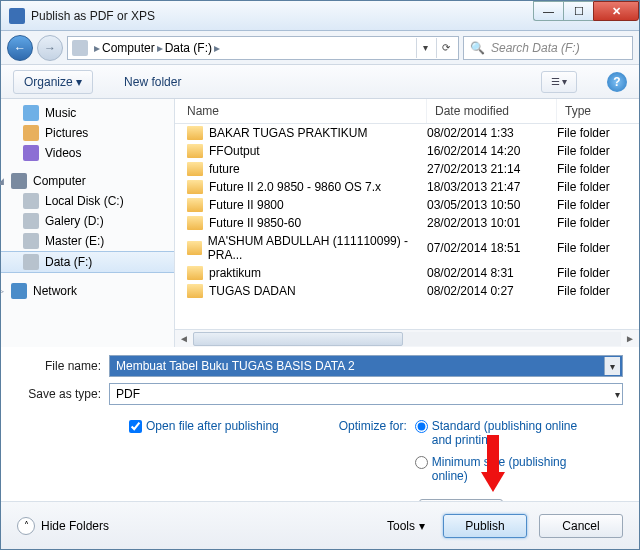 This screenshot has height=550, width=640. What do you see at coordinates (407, 205) in the screenshot?
I see `file-row: Future II 980003/05/2013 10:50File folde…` at bounding box center [407, 205].